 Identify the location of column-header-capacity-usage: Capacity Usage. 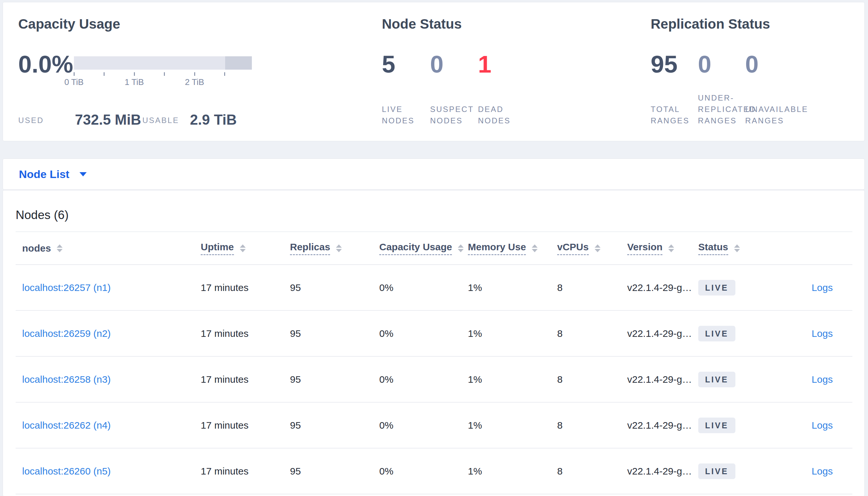
(416, 248).